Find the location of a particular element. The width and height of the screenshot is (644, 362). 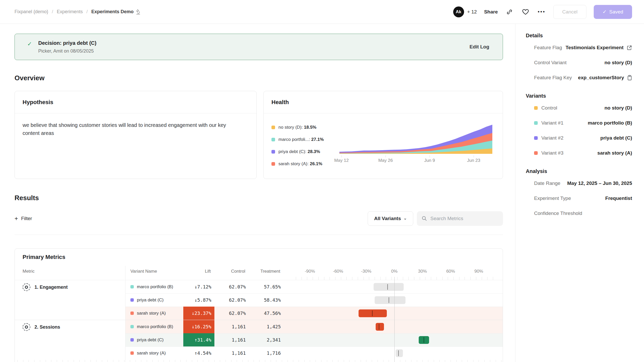

decision-subtitle: Picker, Amit on 08/05/2025 is located at coordinates (67, 51).